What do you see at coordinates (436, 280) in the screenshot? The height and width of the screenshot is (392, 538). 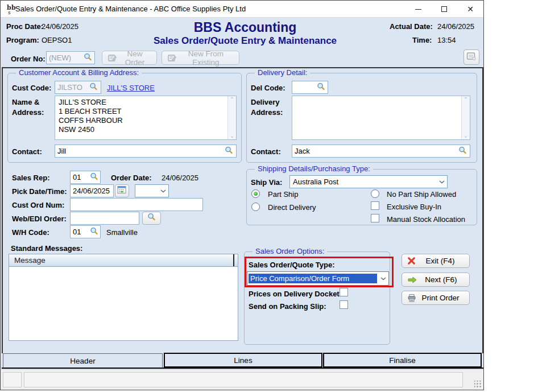 I see `next-button: Next (F6)` at bounding box center [436, 280].